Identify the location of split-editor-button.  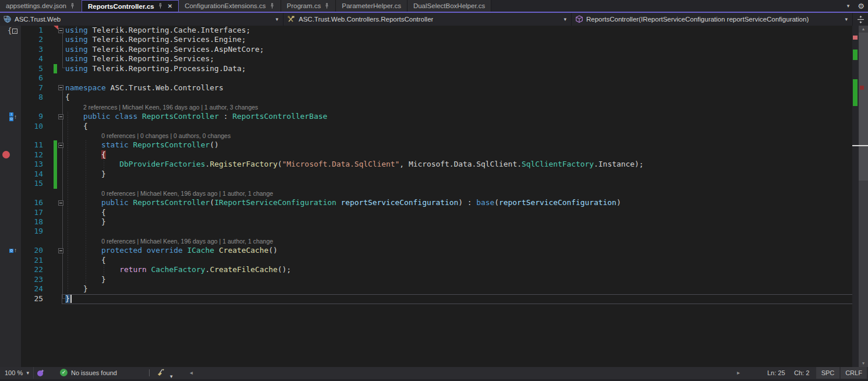
(860, 19).